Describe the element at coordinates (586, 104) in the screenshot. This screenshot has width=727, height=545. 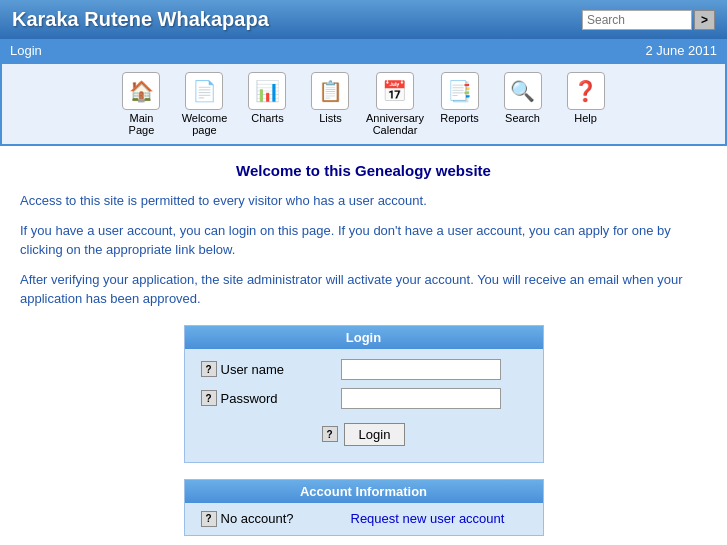
I see `nav-item-help: ❓ Help` at that location.